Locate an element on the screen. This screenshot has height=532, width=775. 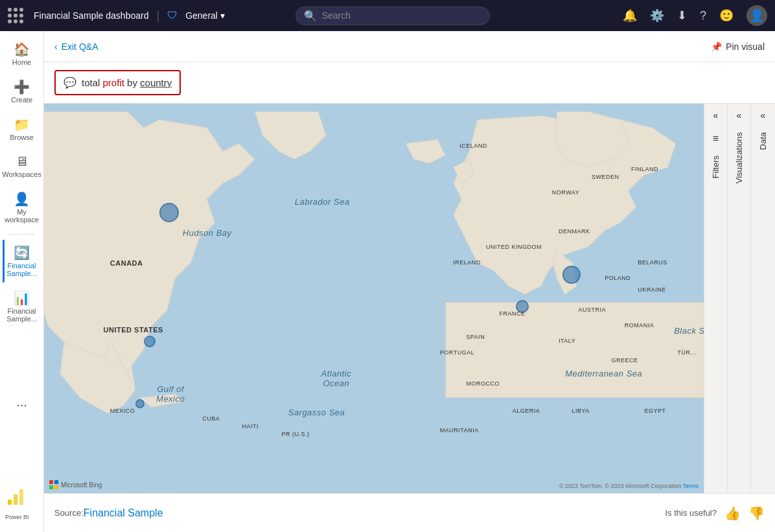
sidebar-more: ··· is located at coordinates (22, 404).